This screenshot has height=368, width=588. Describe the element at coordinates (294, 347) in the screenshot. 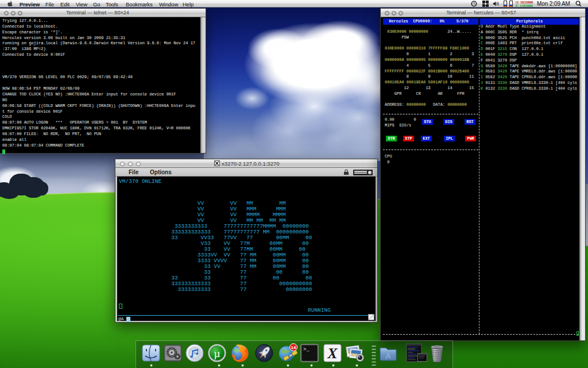

I see `svg-text: 14` at that location.